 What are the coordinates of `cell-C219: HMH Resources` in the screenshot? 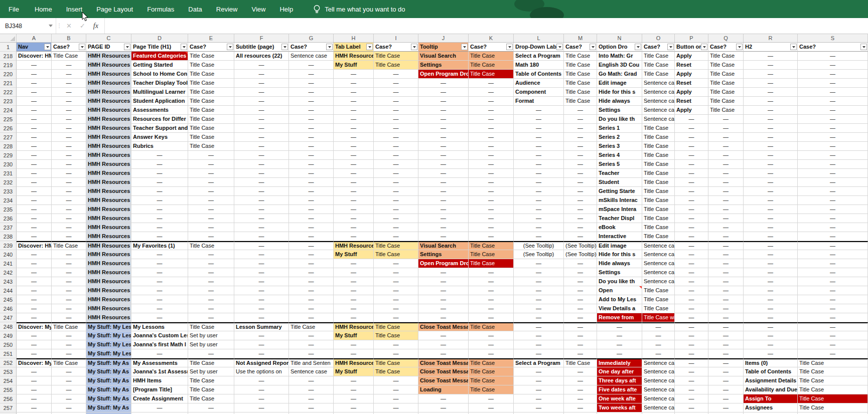 It's located at (109, 65).